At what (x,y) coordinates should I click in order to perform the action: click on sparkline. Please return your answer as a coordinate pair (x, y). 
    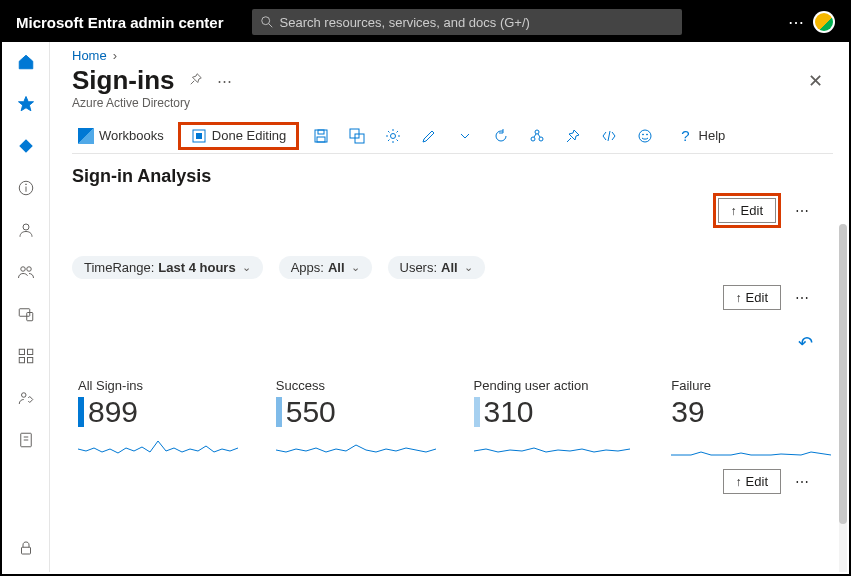
    Looking at the image, I should click on (554, 447).